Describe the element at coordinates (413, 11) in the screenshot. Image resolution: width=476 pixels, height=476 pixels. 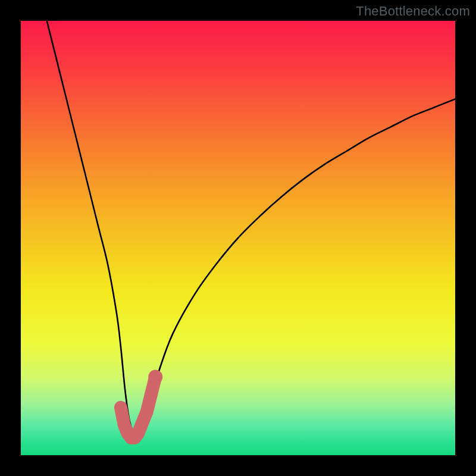
I see `watermark-text: TheBottleneck.com` at that location.